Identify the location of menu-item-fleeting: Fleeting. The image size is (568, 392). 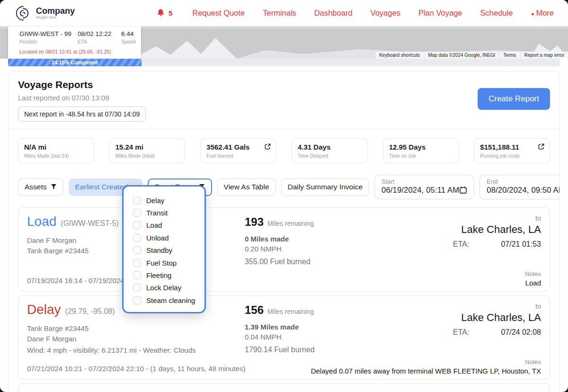
(169, 275).